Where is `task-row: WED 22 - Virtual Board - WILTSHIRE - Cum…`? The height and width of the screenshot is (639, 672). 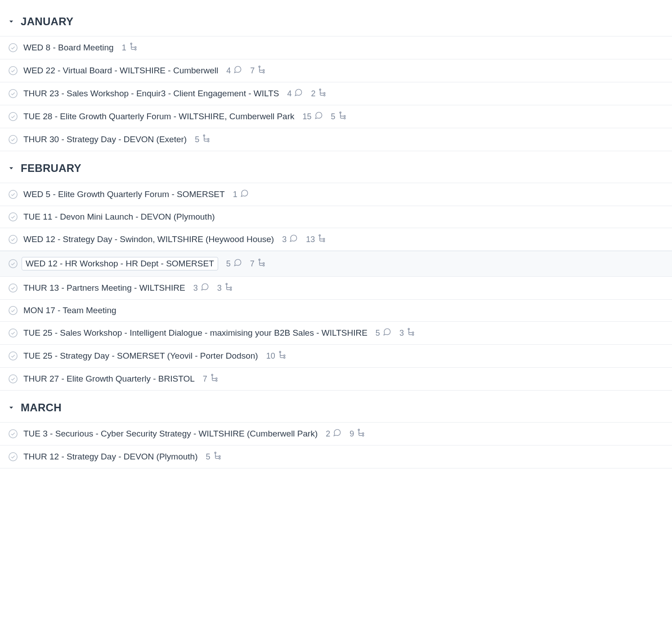
task-row: WED 22 - Virtual Board - WILTSHIRE - Cum… is located at coordinates (336, 70).